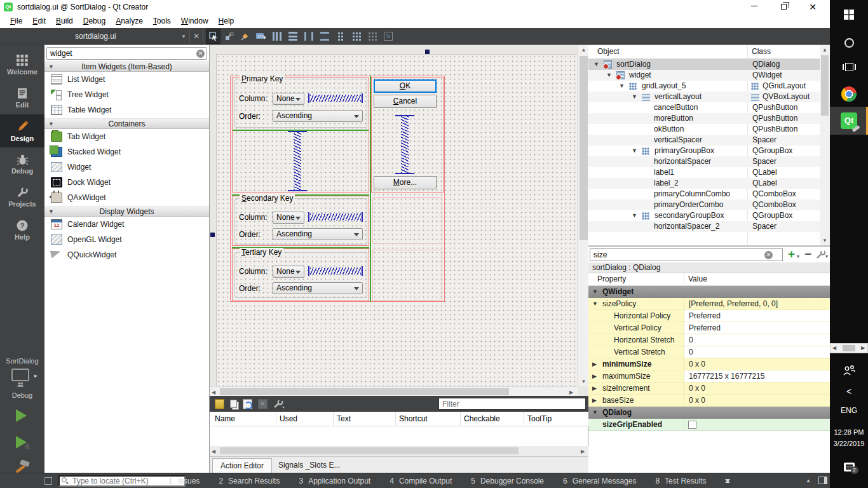 The height and width of the screenshot is (488, 868). I want to click on menu-build: Build, so click(65, 21).